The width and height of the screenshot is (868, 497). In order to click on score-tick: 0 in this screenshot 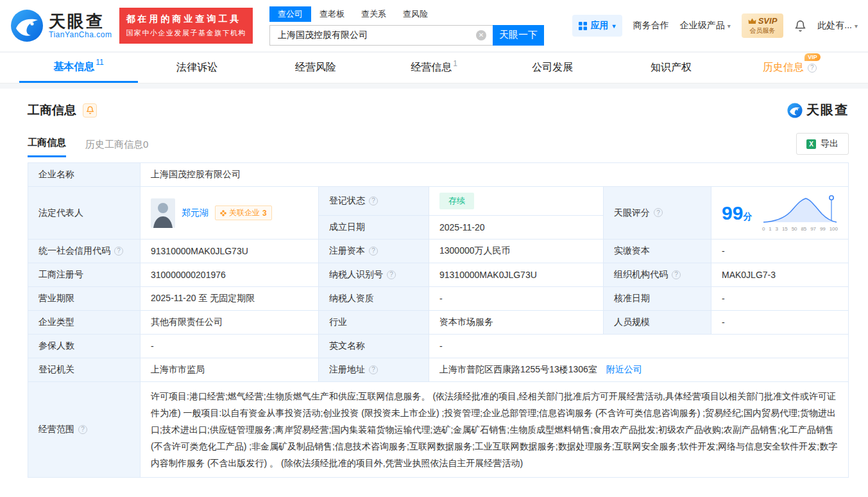, I will do `click(763, 229)`.